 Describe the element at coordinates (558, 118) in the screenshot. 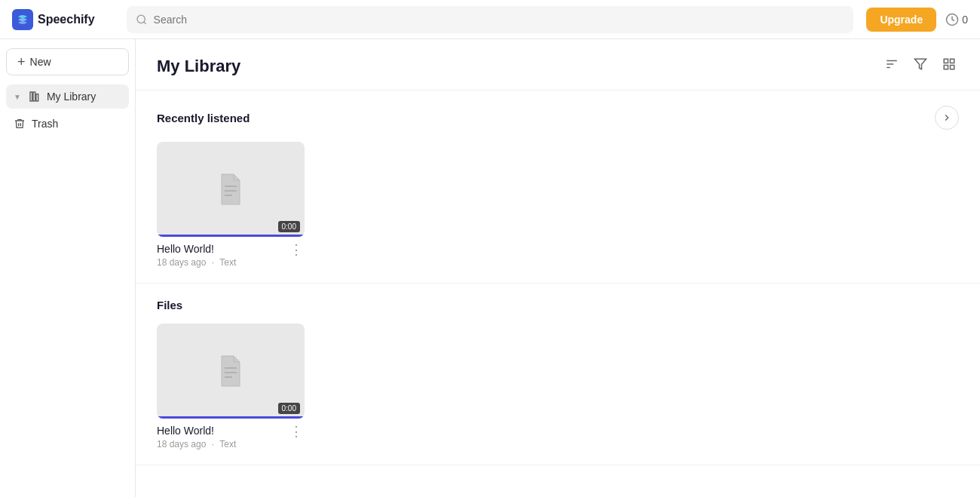

I see `section-header: Recently listened` at that location.